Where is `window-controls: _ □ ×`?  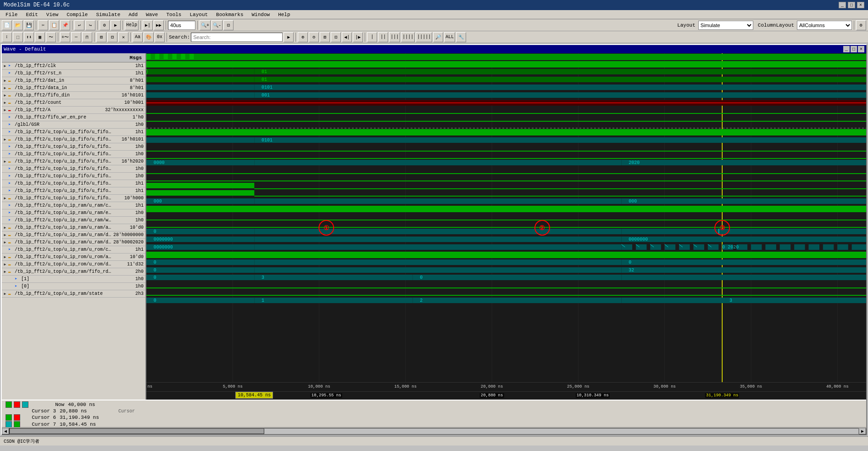 window-controls: _ □ × is located at coordinates (851, 5).